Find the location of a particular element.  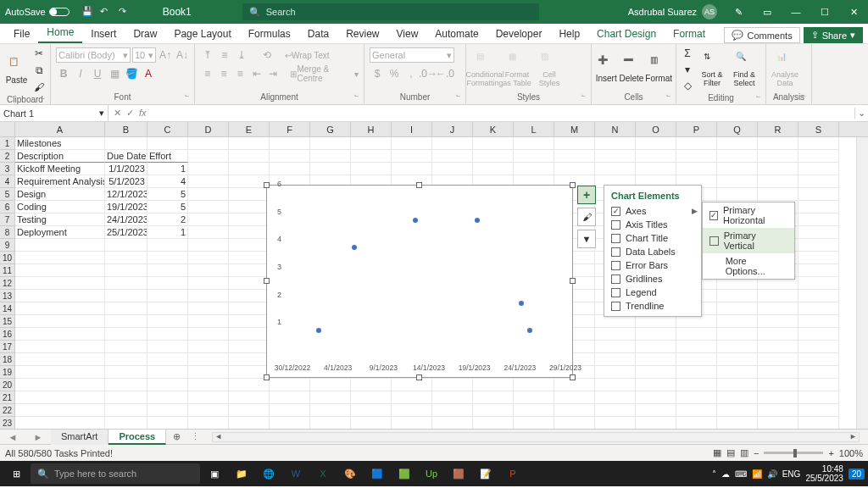

row-header: 17 is located at coordinates (8, 347).